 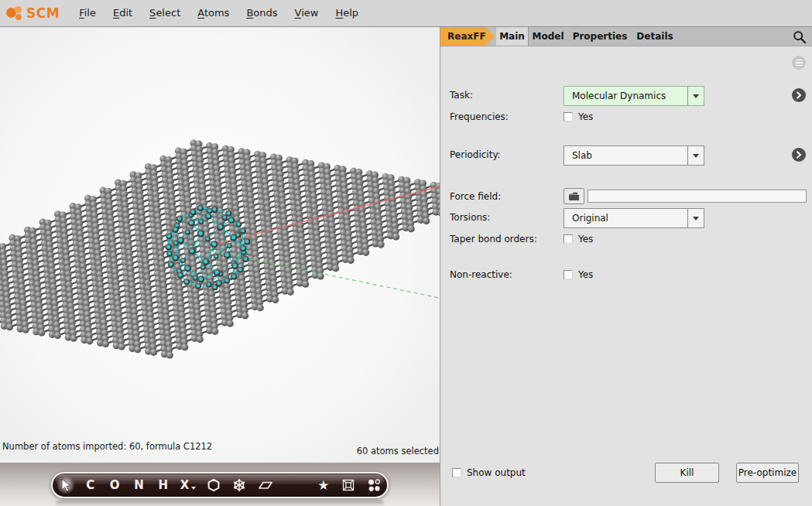 I want to click on task-combobox: Molecular Dynamics, so click(x=634, y=96).